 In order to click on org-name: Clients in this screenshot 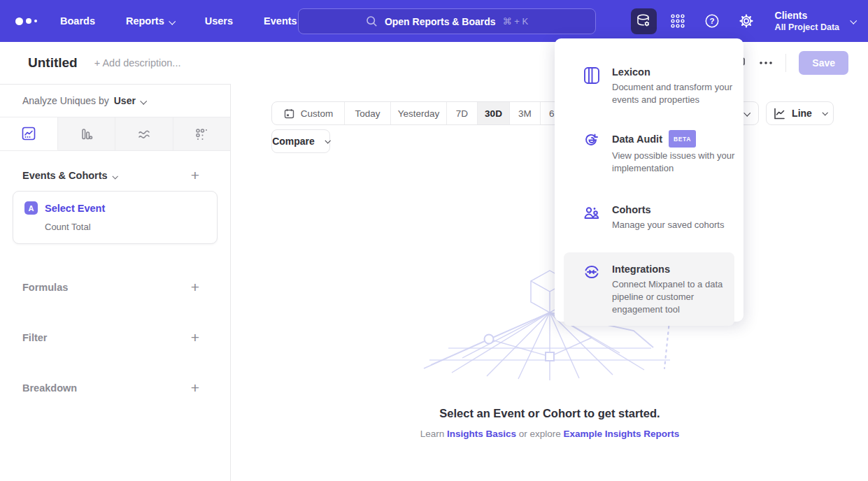, I will do `click(807, 15)`.